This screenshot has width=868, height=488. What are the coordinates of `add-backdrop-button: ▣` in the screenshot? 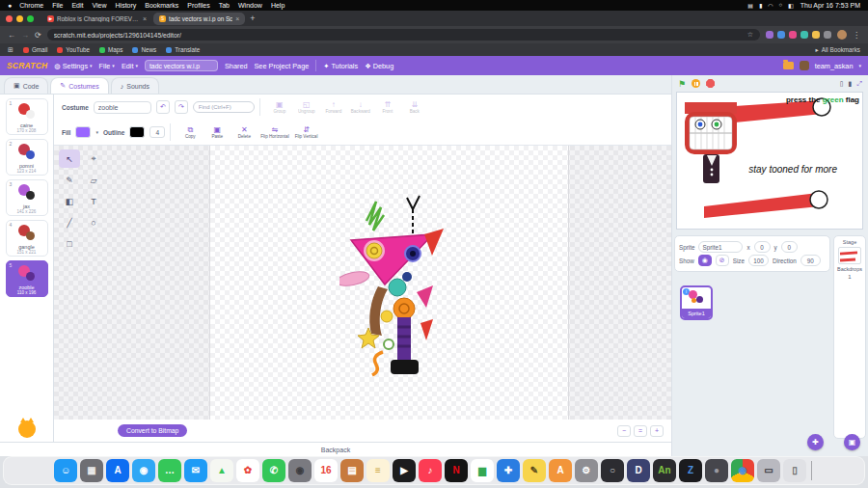 It's located at (853, 442).